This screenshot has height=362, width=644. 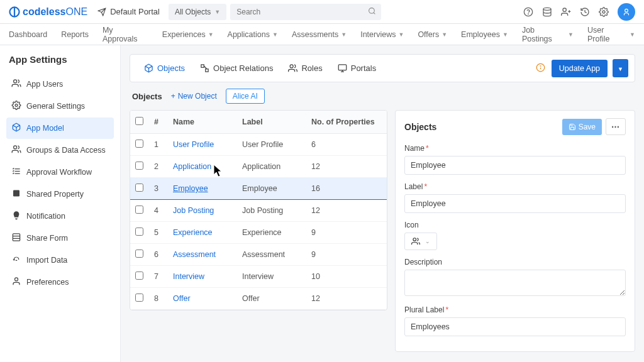 What do you see at coordinates (189, 277) in the screenshot?
I see `row-name-link: Interview` at bounding box center [189, 277].